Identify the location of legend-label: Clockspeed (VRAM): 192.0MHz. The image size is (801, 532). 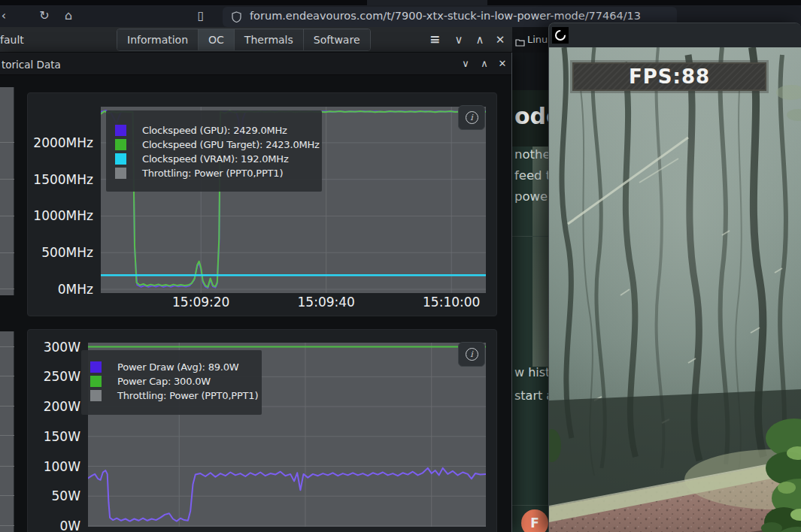
(215, 159).